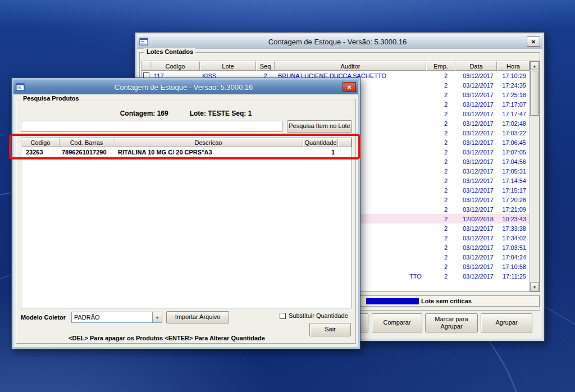 The height and width of the screenshot is (392, 575). I want to click on substituir-quantidade-label: Substituir Quantidade, so click(318, 316).